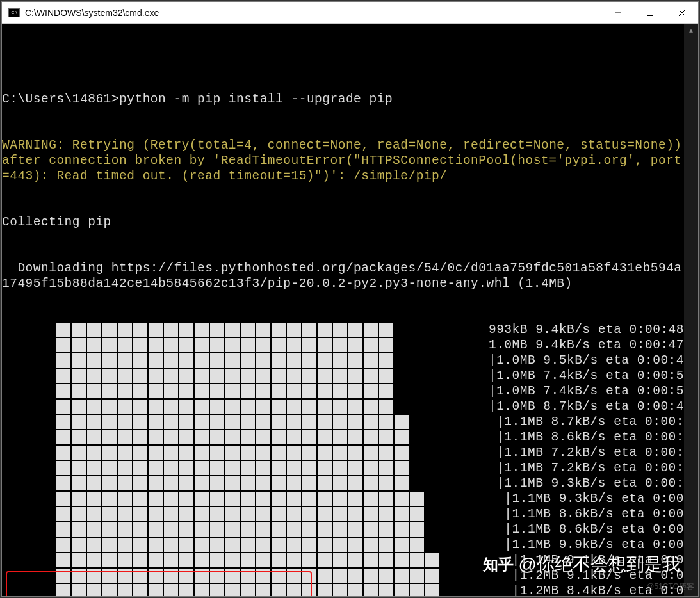 This screenshot has width=700, height=598. I want to click on progress-row: | 1.1MB 9.9kB/s eta 0:00, so click(343, 545).